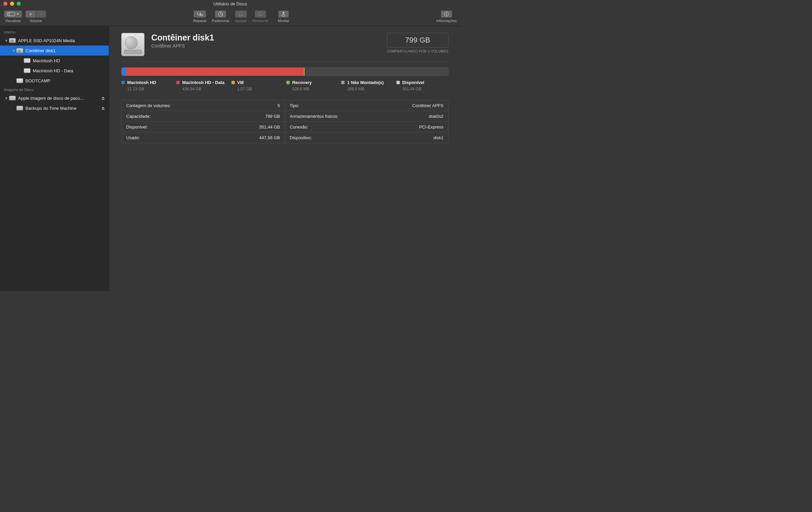  I want to click on details-table: Contagem de volumes:5Capacidade:799 GBDi…, so click(285, 122).